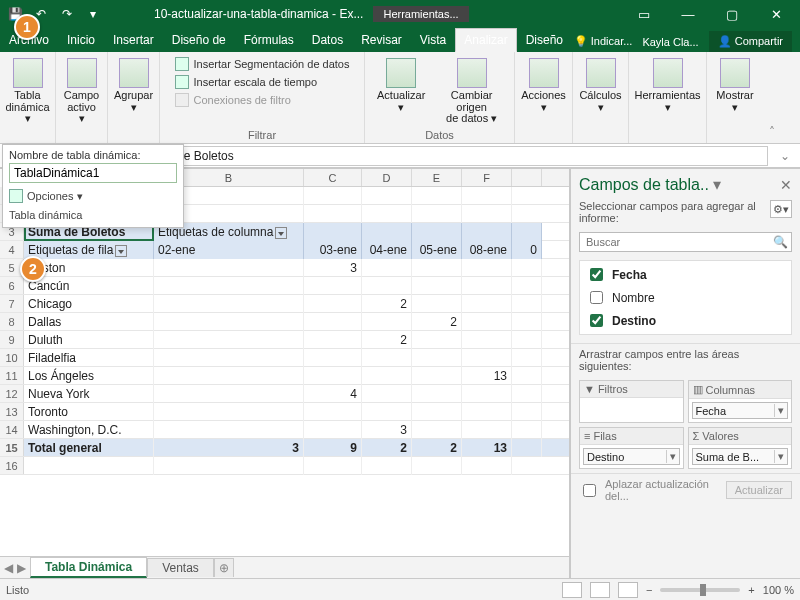  I want to click on row-header: 15, so click(12, 448).